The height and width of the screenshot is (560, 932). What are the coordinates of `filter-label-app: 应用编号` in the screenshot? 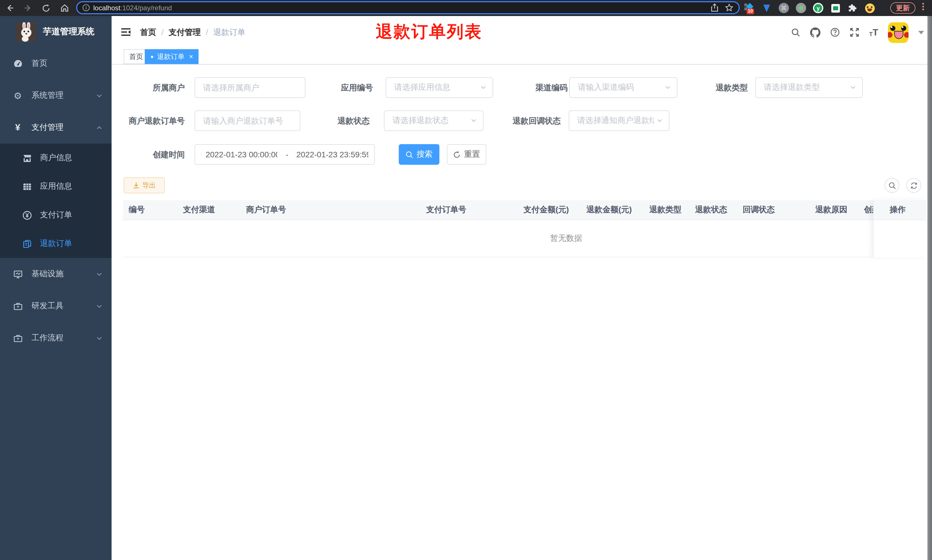 It's located at (342, 88).